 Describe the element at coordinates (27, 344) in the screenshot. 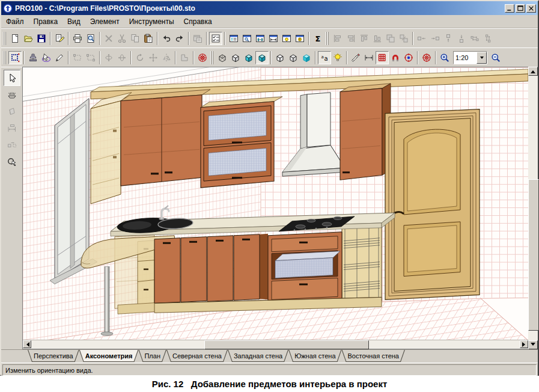

I see `scroll-left-button` at that location.